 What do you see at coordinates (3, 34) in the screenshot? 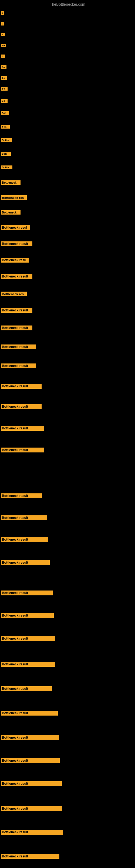
I see `bottleneck-label-3: B` at bounding box center [3, 34].